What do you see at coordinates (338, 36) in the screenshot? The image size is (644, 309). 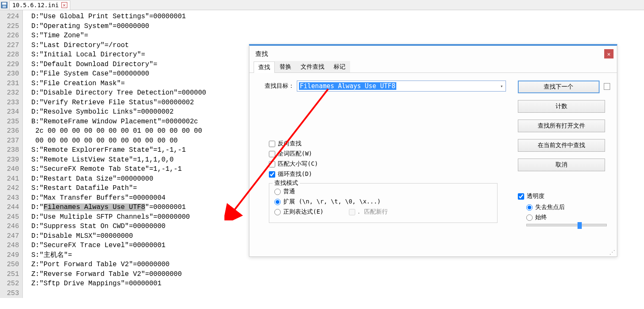 I see `code-line: S:"Time Zone"=` at bounding box center [338, 36].